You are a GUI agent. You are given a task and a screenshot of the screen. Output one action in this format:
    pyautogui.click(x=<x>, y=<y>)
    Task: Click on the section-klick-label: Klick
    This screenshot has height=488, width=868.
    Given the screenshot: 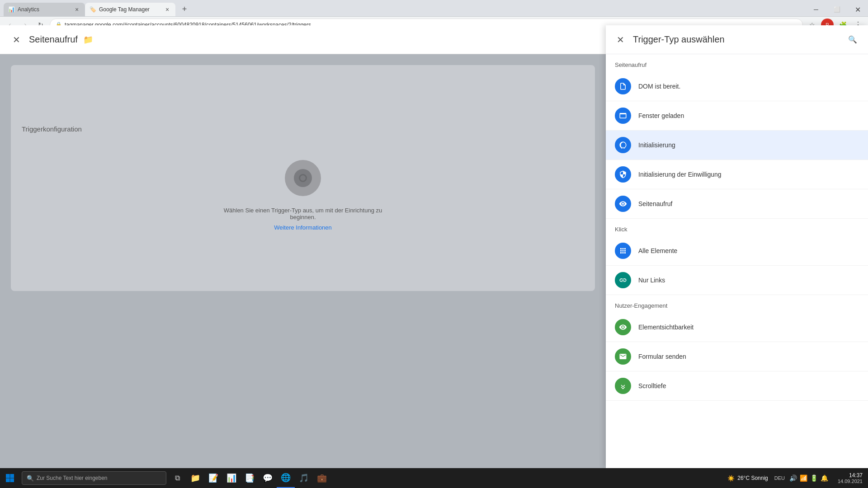 What is the action you would take?
    pyautogui.click(x=737, y=228)
    